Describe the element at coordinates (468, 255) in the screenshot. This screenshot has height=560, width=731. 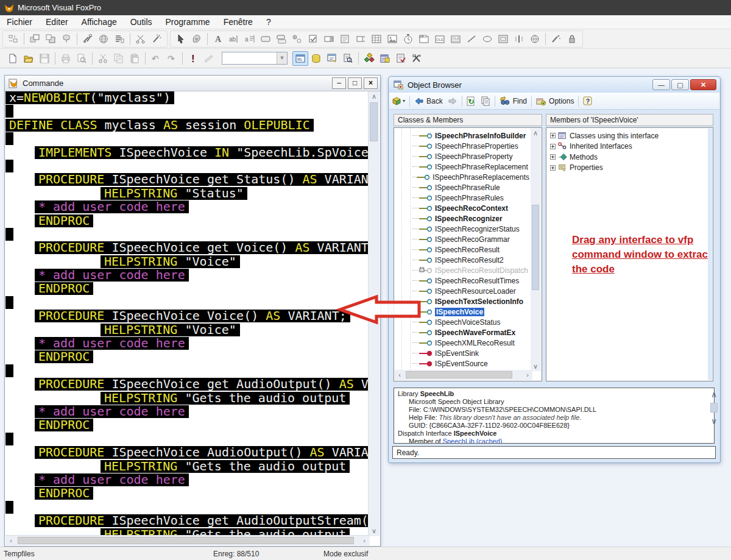
I see `classes-members-tree: ISpeechPhraseInfoBuilderISpeechPhrasePro…` at that location.